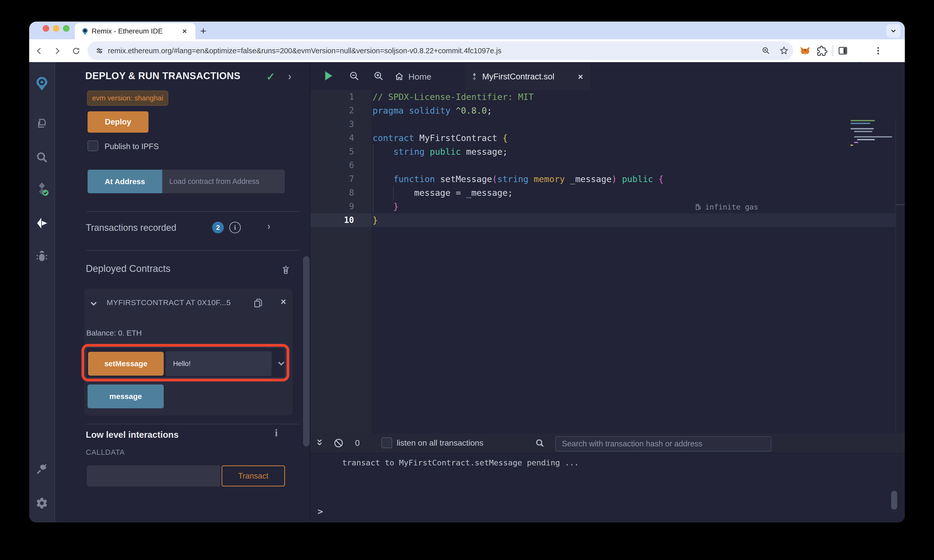 The height and width of the screenshot is (560, 934). What do you see at coordinates (154, 476) in the screenshot?
I see `calldata-input` at bounding box center [154, 476].